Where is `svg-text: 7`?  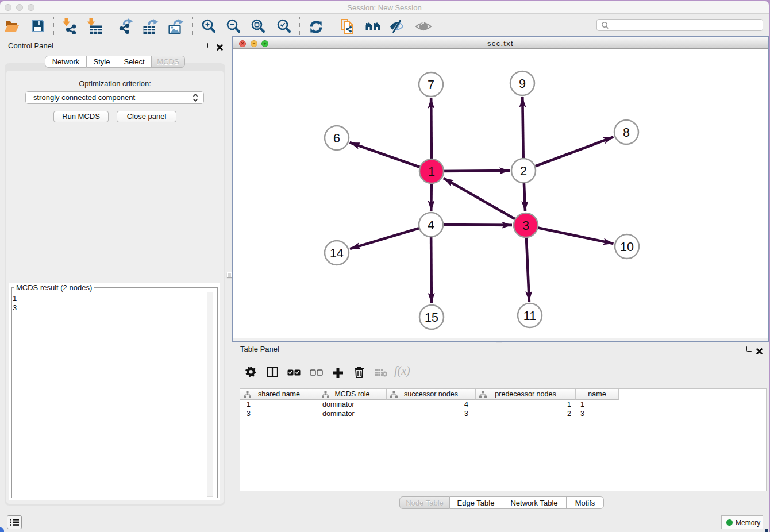
svg-text: 7 is located at coordinates (431, 85).